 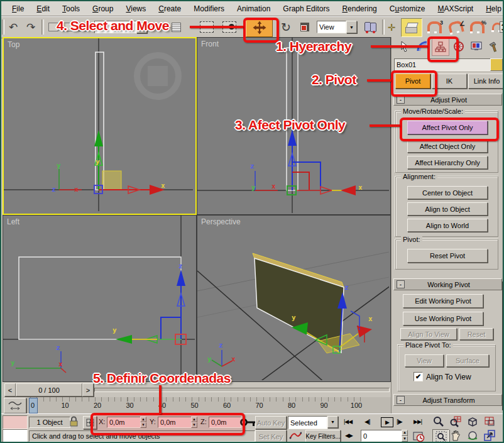 I want to click on time-configuration-button, so click(x=419, y=436).